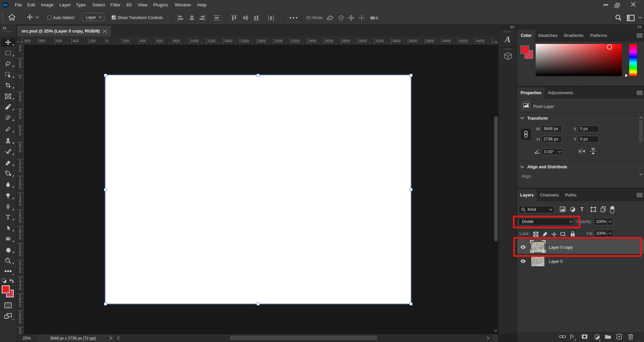 The image size is (644, 342). I want to click on svg-text: 3600, so click(413, 41).